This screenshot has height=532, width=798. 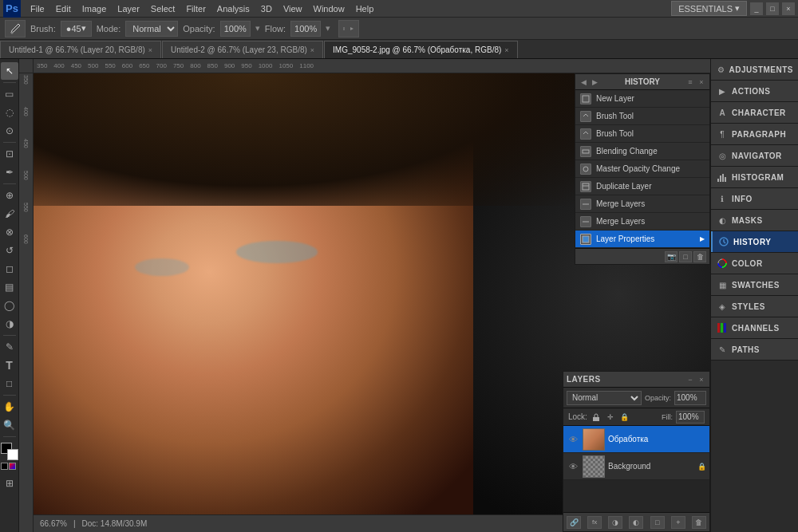 I want to click on tab-2-close: ×, so click(x=506, y=50).